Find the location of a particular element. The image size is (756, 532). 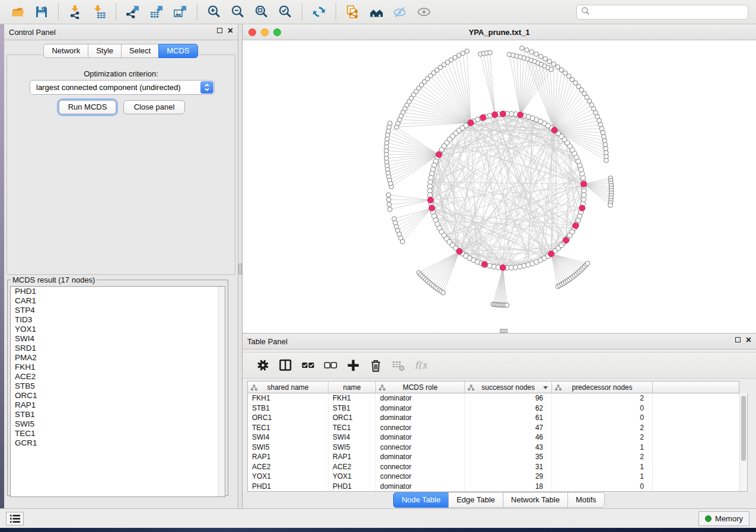

tab-select: Select is located at coordinates (140, 51).